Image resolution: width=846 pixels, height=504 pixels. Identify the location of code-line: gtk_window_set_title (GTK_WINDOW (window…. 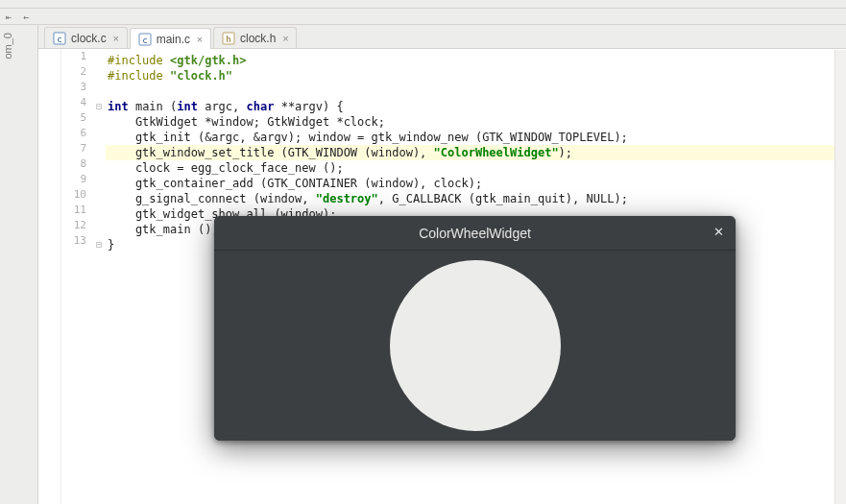
(476, 153).